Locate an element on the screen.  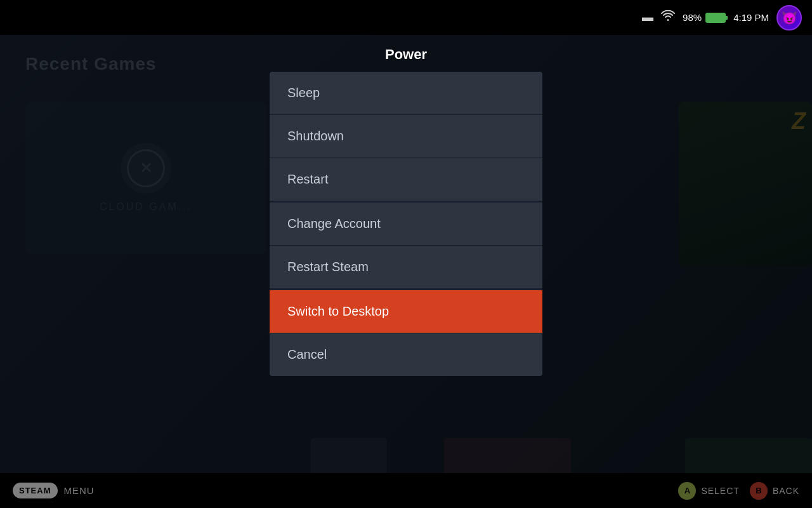
menu-item-change-account: Change Account is located at coordinates (406, 224).